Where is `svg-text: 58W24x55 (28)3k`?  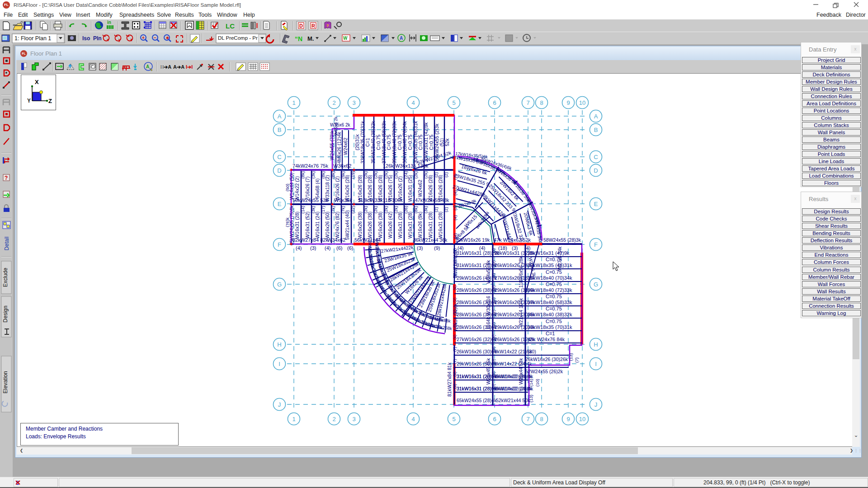
svg-text: 58W24x55 (28)3k is located at coordinates (562, 240).